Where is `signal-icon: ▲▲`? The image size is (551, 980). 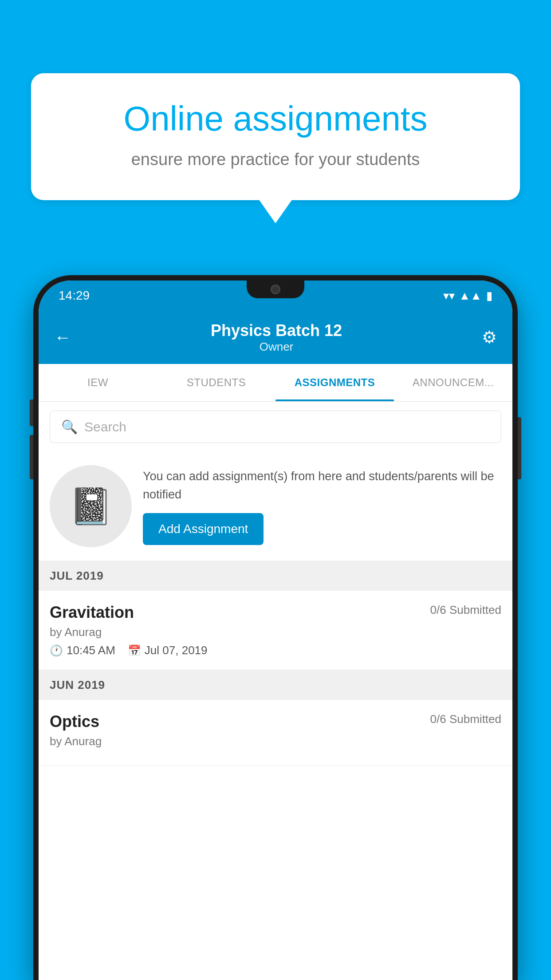 signal-icon: ▲▲ is located at coordinates (470, 296).